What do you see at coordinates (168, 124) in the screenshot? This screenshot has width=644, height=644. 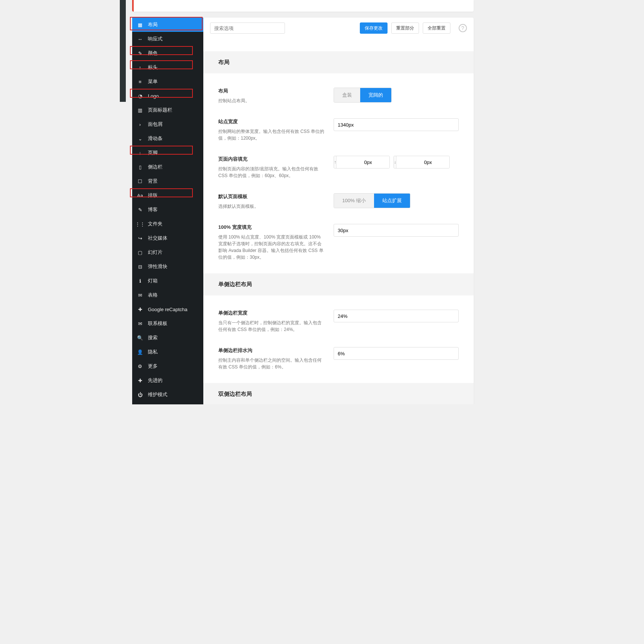 I see `sidebar-item-breadcrumb: ›面包屑` at bounding box center [168, 124].